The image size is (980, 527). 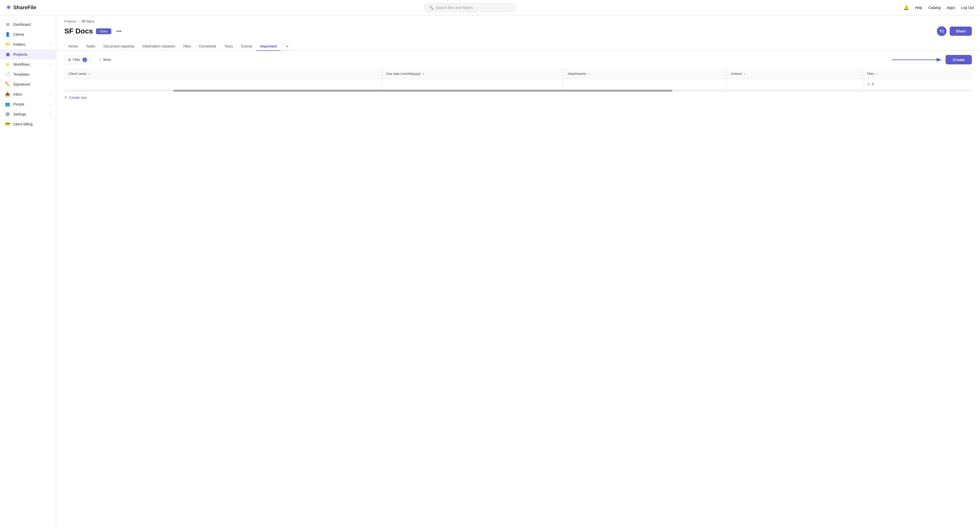 What do you see at coordinates (73, 46) in the screenshot?
I see `tab-home: Home` at bounding box center [73, 46].